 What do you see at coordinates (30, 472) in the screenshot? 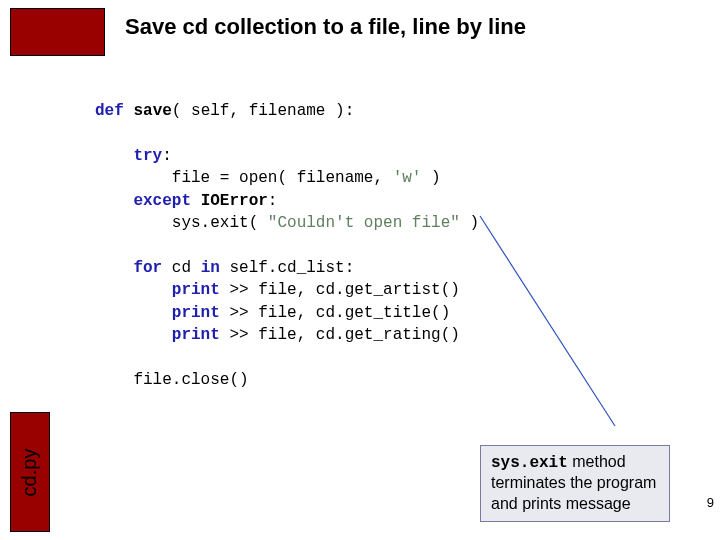
I see `filename-sidebar: cd.py` at bounding box center [30, 472].